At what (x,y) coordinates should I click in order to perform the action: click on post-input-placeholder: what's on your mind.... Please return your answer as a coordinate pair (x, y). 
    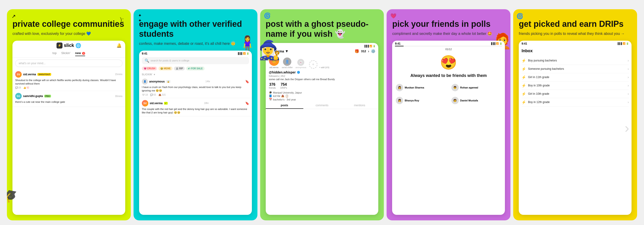
    Looking at the image, I should click on (32, 63).